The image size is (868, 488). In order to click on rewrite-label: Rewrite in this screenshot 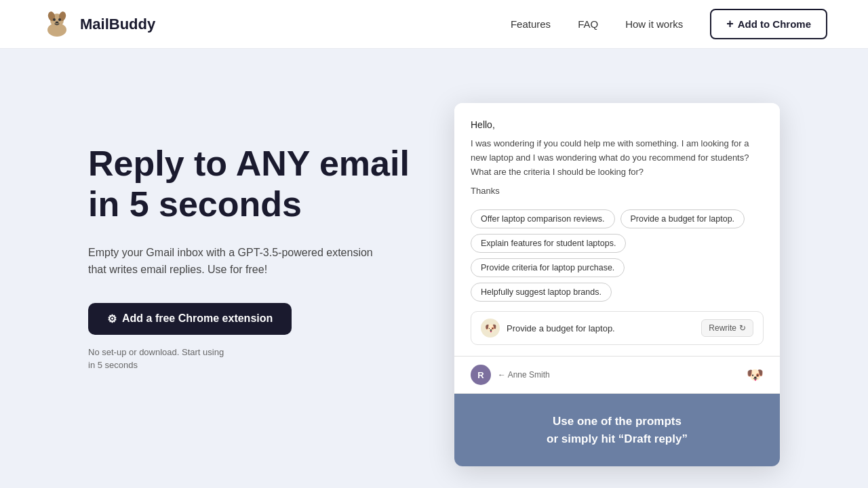, I will do `click(723, 328)`.